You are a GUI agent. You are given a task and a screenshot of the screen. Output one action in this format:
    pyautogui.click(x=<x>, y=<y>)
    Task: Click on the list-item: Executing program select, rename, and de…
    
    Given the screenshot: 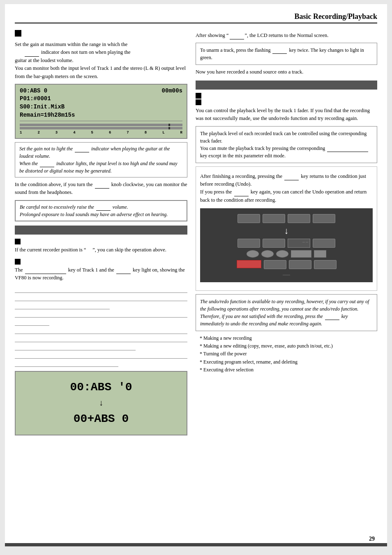 What is the action you would take?
    pyautogui.click(x=286, y=362)
    